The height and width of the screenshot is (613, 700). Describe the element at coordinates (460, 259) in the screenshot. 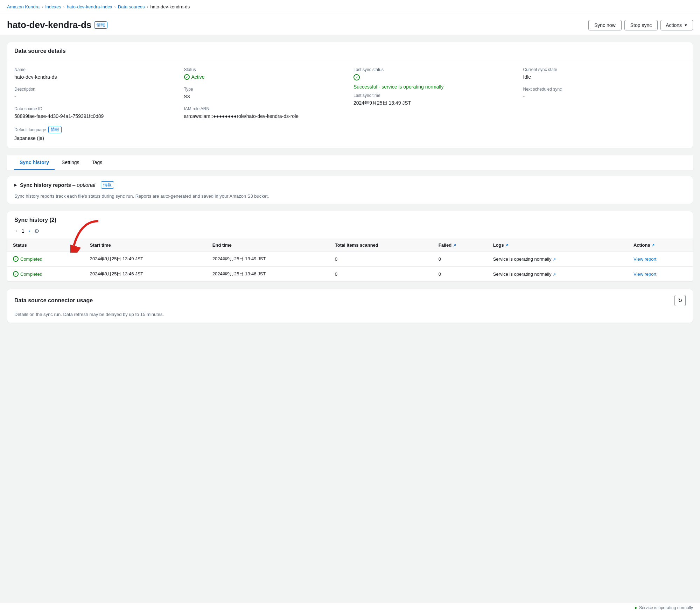

I see `row1-failed: 0` at that location.